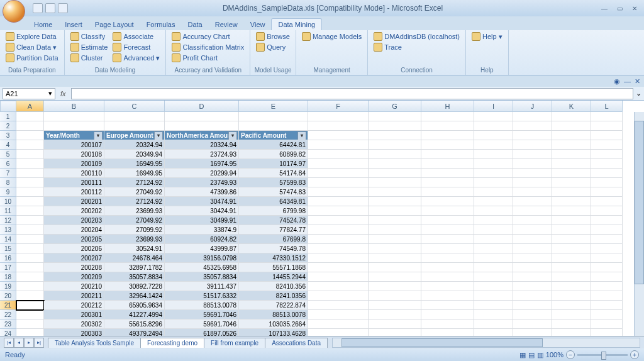  I want to click on cell-L22, so click(607, 314).